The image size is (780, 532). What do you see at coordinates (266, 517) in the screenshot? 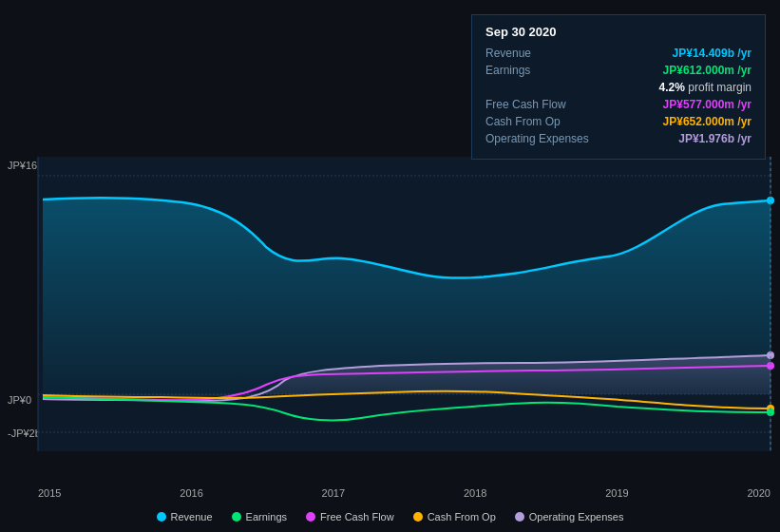
I see `legend-label-earnings: Earnings` at bounding box center [266, 517].